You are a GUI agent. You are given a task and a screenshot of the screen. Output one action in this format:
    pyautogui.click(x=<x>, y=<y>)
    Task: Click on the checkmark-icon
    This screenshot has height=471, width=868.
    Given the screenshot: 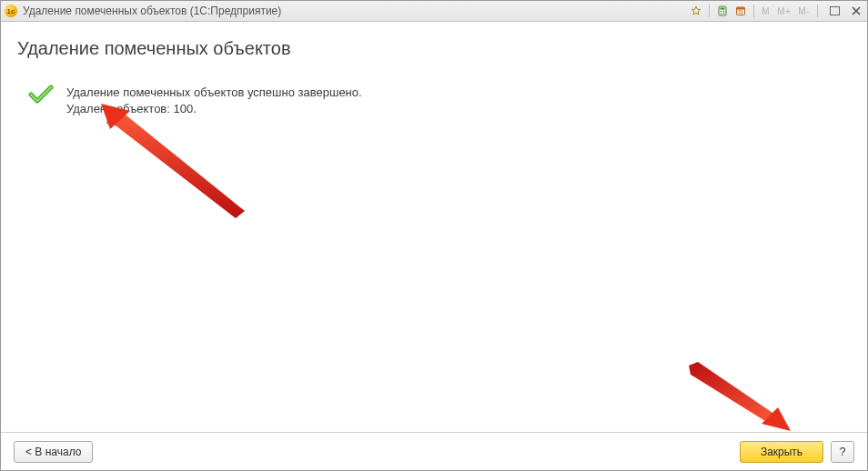 What is the action you would take?
    pyautogui.click(x=41, y=95)
    